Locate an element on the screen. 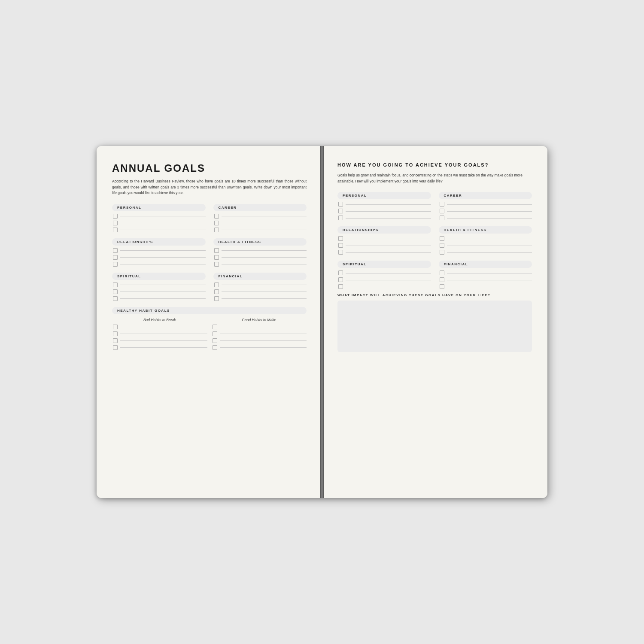 The height and width of the screenshot is (644, 644). impact-label: WHAT IMPACT WILL ACHIEVING THESE GOALS H… is located at coordinates (434, 295).